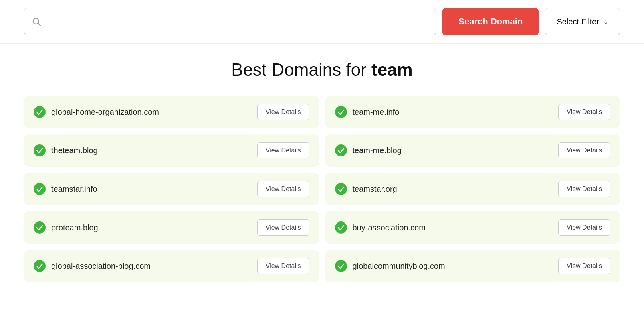 This screenshot has height=317, width=644. I want to click on select-filter-button: Select Filter ⌄, so click(583, 22).